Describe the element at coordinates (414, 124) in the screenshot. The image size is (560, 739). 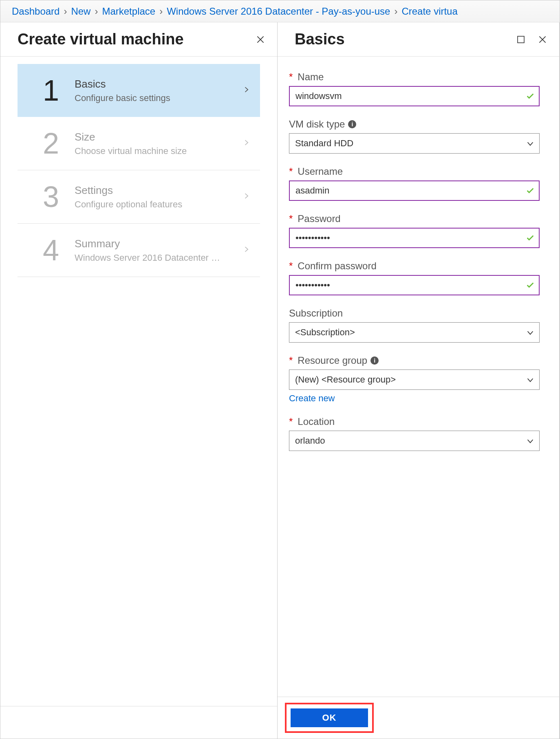
I see `disk-type-label: VM disk type i` at that location.